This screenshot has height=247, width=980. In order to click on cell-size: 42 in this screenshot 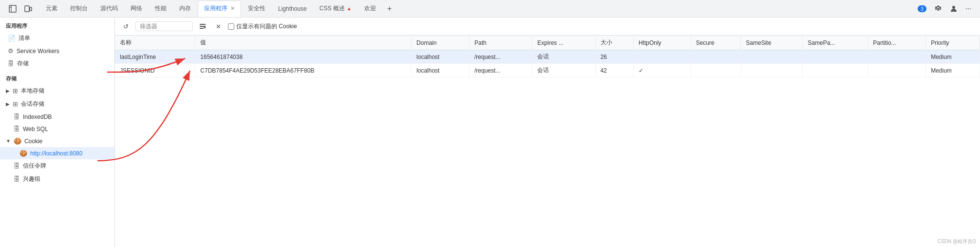, I will do `click(614, 71)`.